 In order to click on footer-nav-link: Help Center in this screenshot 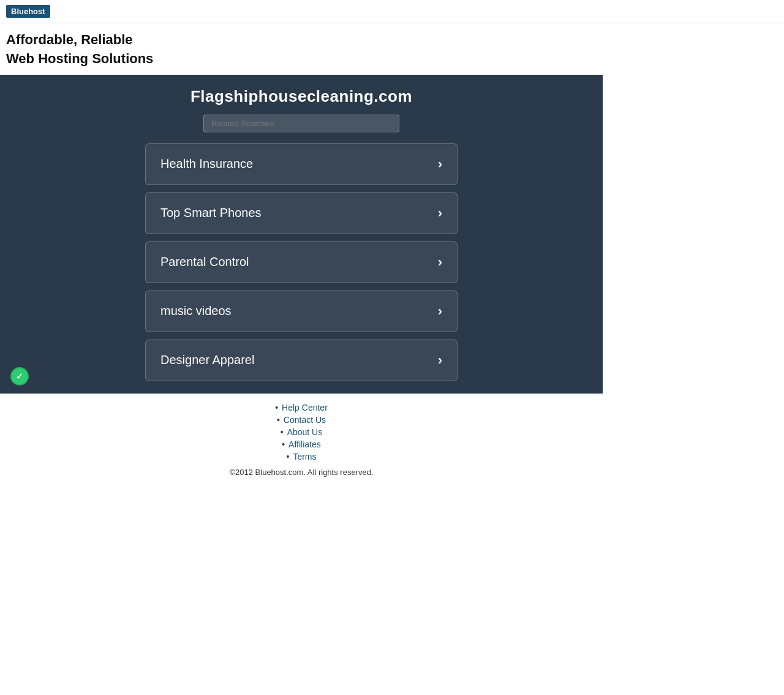, I will do `click(305, 408)`.